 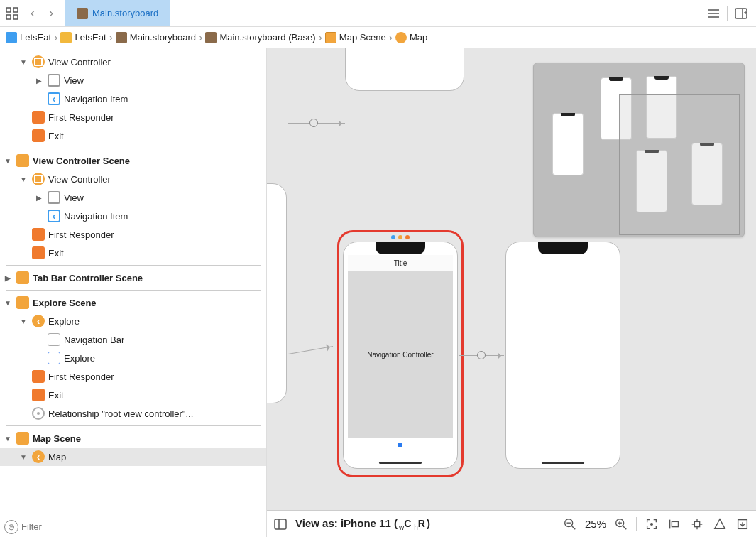 What do you see at coordinates (133, 438) in the screenshot?
I see `outline-row: Map Scene` at bounding box center [133, 438].